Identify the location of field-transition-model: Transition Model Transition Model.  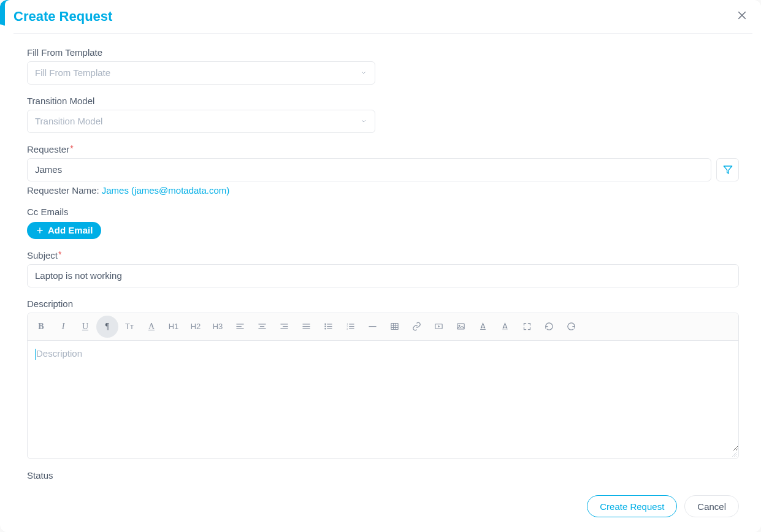
(383, 114).